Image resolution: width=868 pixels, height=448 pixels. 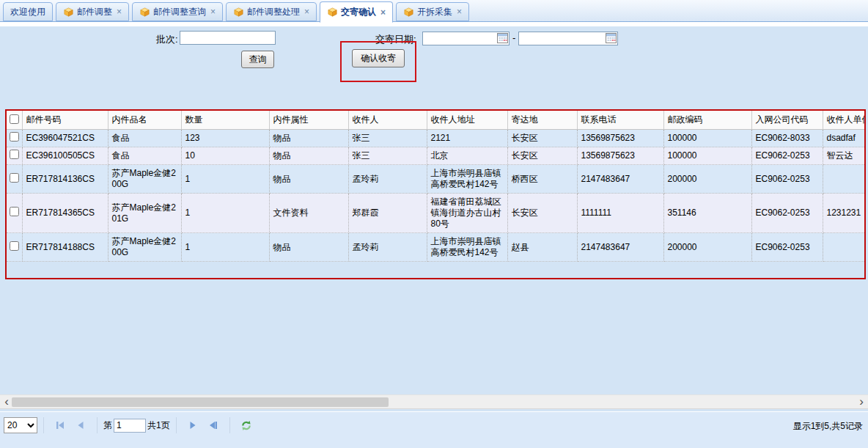 I want to click on table-cell: EC396100505CS, so click(x=65, y=156).